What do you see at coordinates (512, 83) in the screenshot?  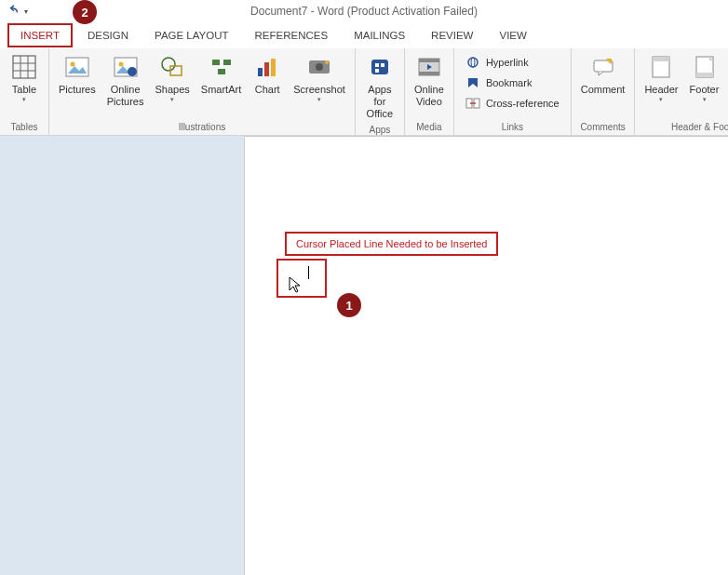 I see `bookmark-button: Bookmark` at bounding box center [512, 83].